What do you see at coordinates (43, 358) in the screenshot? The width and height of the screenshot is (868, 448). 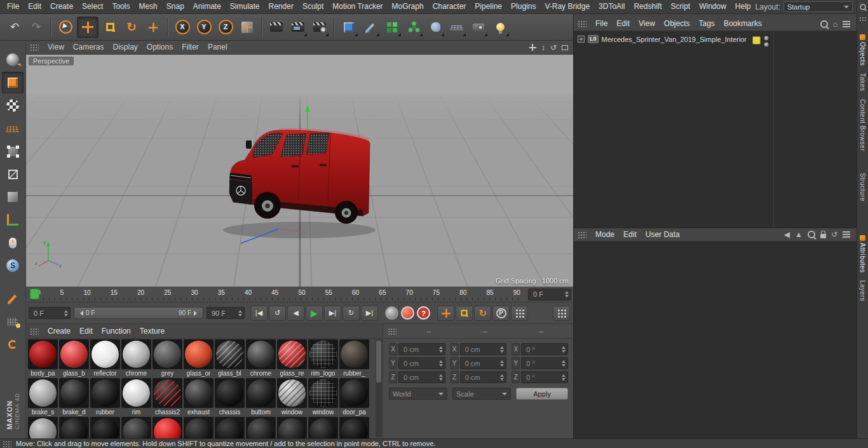 I see `material-item: body_pa` at bounding box center [43, 358].